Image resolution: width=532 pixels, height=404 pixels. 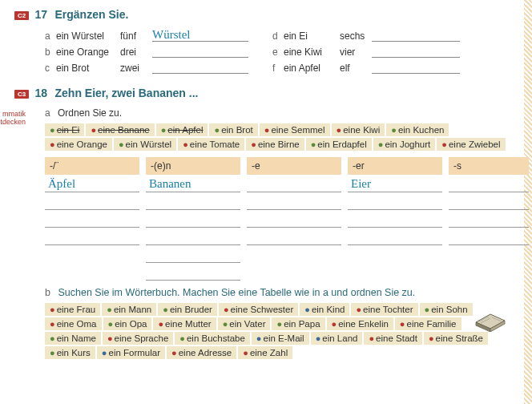 What do you see at coordinates (295, 130) in the screenshot?
I see `word-chip: ●eine Semmel` at bounding box center [295, 130].